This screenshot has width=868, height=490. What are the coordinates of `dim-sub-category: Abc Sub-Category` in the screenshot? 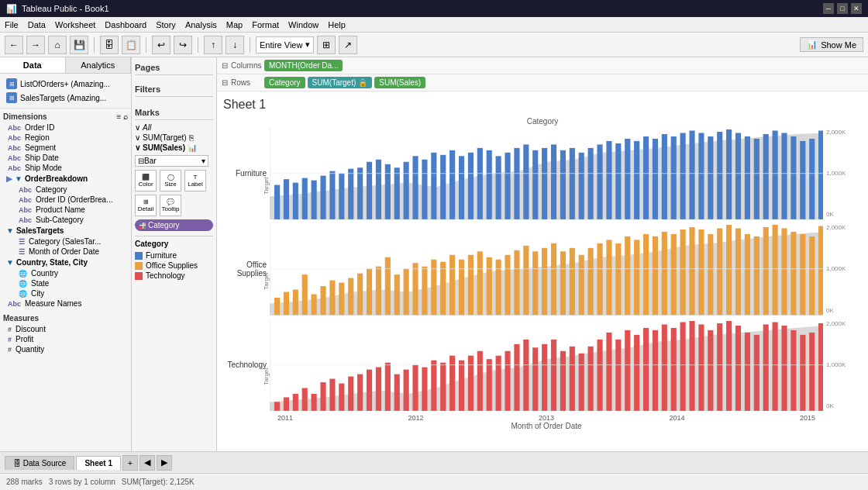 It's located at (71, 220).